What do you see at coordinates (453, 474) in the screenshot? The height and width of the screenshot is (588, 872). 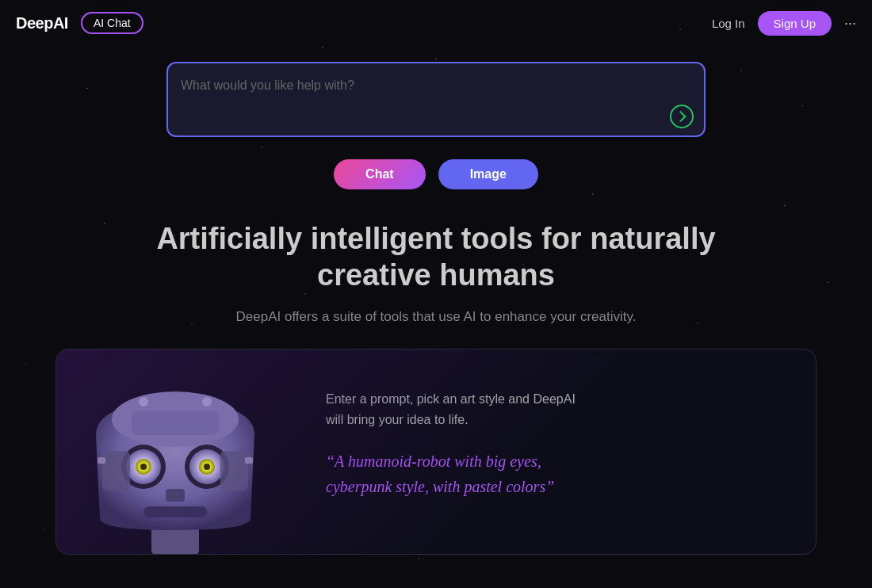 I see `feature-quote: “A humanoid-robot with big eyes, cyberpu…` at bounding box center [453, 474].